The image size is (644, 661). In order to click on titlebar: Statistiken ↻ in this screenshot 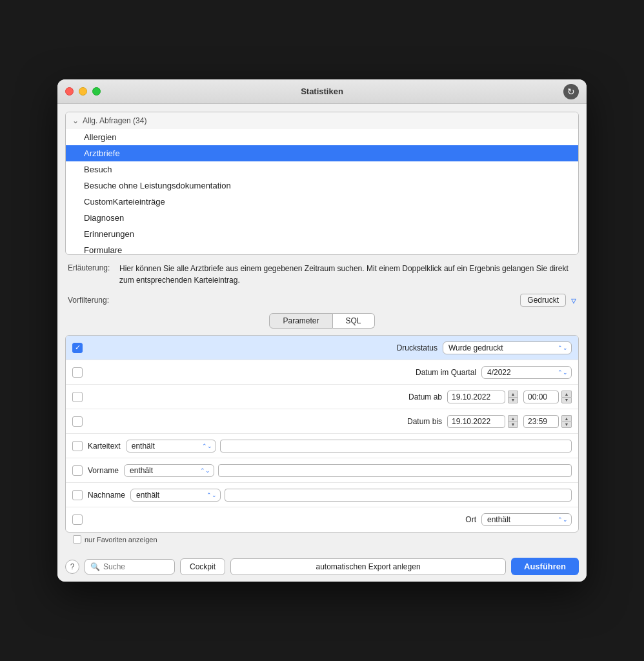, I will do `click(322, 92)`.